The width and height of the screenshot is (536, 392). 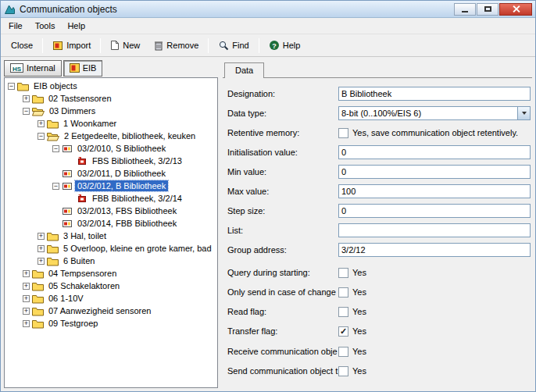 What do you see at coordinates (434, 172) in the screenshot?
I see `min-value-field` at bounding box center [434, 172].